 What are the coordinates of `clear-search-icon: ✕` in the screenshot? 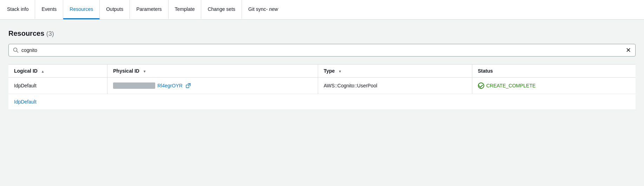 It's located at (629, 50).